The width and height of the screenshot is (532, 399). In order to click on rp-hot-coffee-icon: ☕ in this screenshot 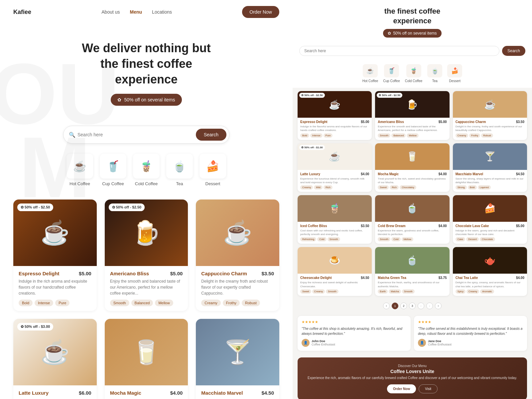, I will do `click(370, 71)`.